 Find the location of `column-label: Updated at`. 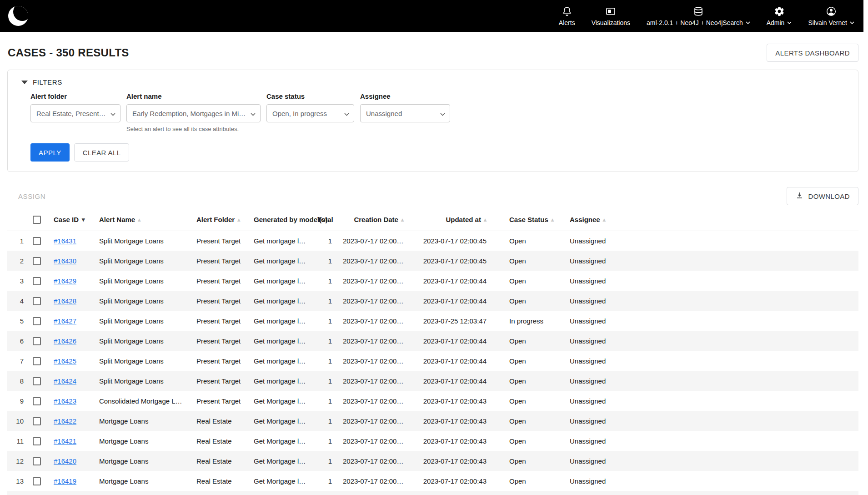

column-label: Updated at is located at coordinates (463, 219).